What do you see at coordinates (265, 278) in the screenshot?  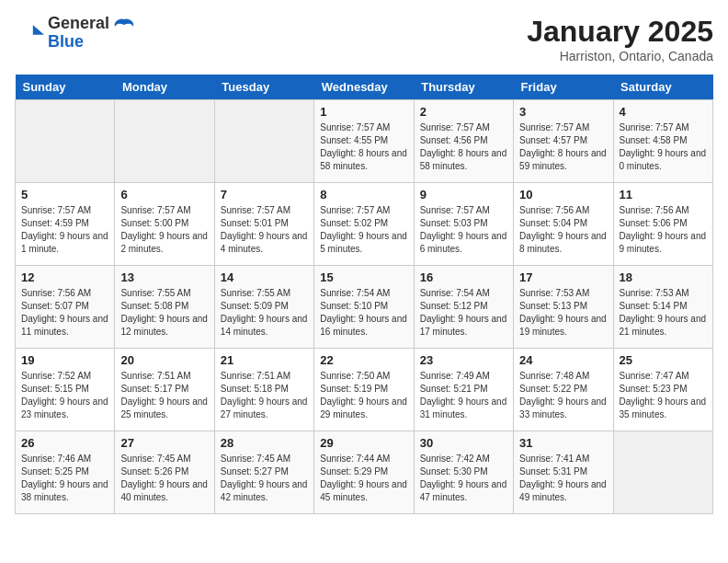 I see `day-number: 14` at bounding box center [265, 278].